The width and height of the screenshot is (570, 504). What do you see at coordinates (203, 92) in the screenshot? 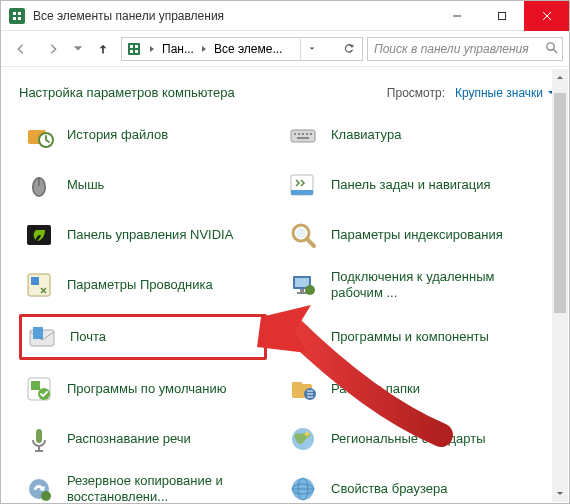
I see `page-title: Настройка параметров компьютера` at bounding box center [203, 92].